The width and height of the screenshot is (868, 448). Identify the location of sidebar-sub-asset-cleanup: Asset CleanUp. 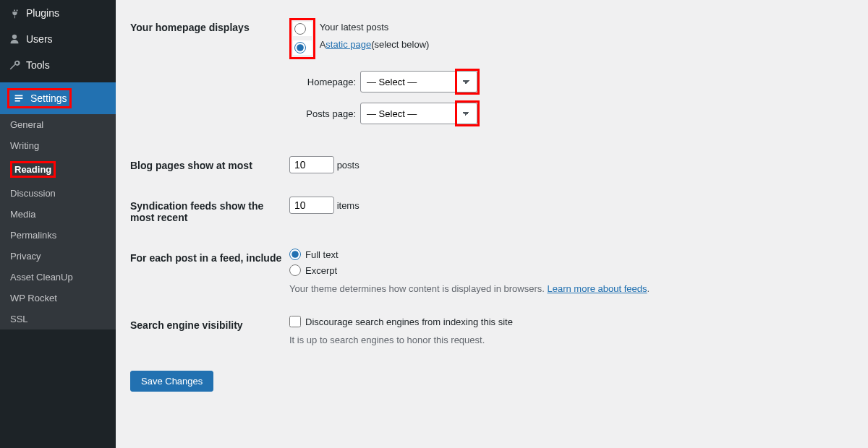
(58, 277).